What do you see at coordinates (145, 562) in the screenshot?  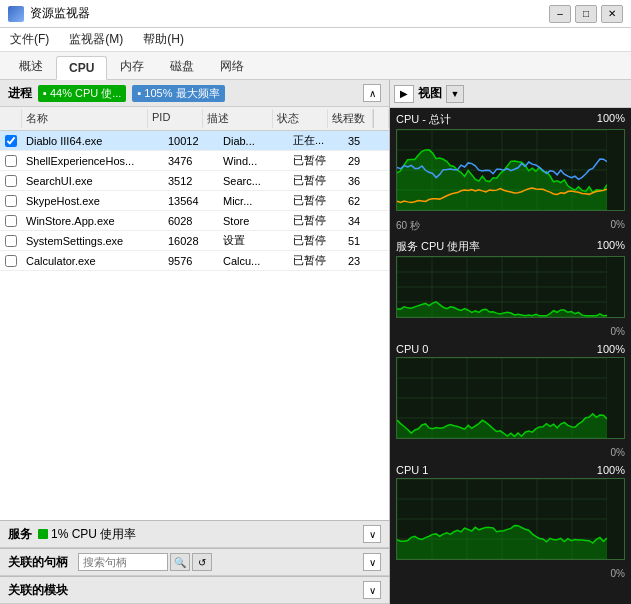 I see `search-box: 🔍 ↺` at bounding box center [145, 562].